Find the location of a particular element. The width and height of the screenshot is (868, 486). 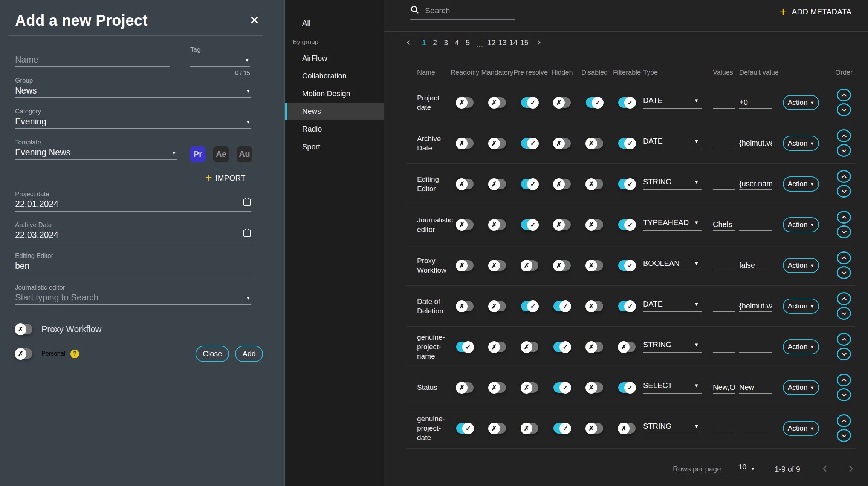

close-button: Close is located at coordinates (212, 354).